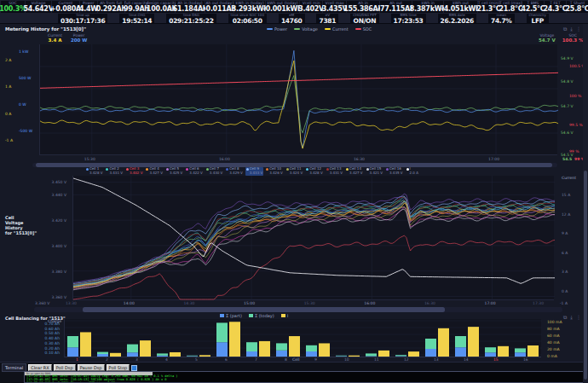 The height and width of the screenshot is (383, 588). What do you see at coordinates (334, 171) in the screenshot?
I see `cell-legend-item-13: Cell 133.431 V` at bounding box center [334, 171].